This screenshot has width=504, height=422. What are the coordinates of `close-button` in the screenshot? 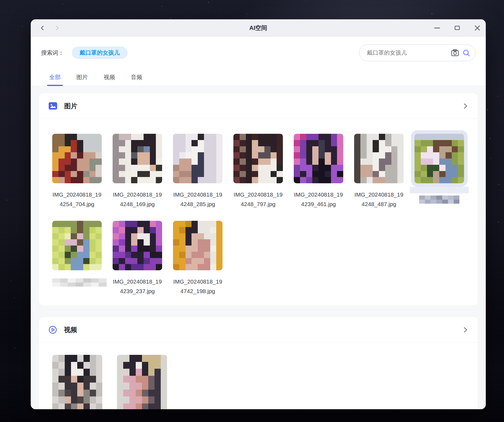 It's located at (477, 28).